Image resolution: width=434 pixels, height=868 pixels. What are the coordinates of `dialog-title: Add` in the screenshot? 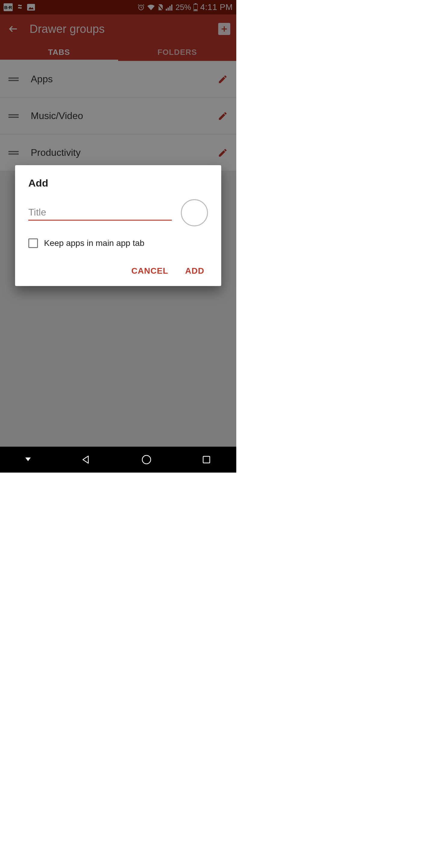 It's located at (118, 188).